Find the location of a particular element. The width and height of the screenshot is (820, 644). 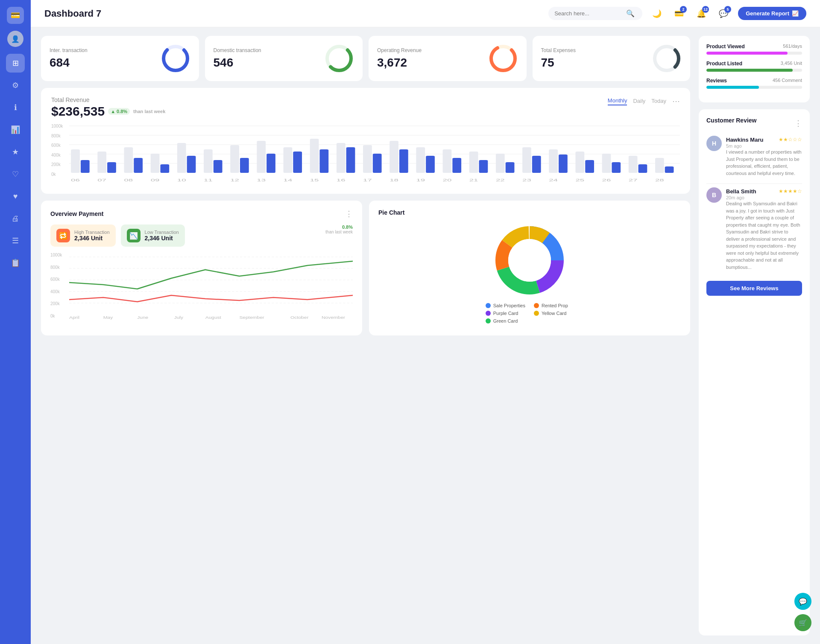

review-text-1: I viewed a number of properties with Jus… is located at coordinates (764, 163).